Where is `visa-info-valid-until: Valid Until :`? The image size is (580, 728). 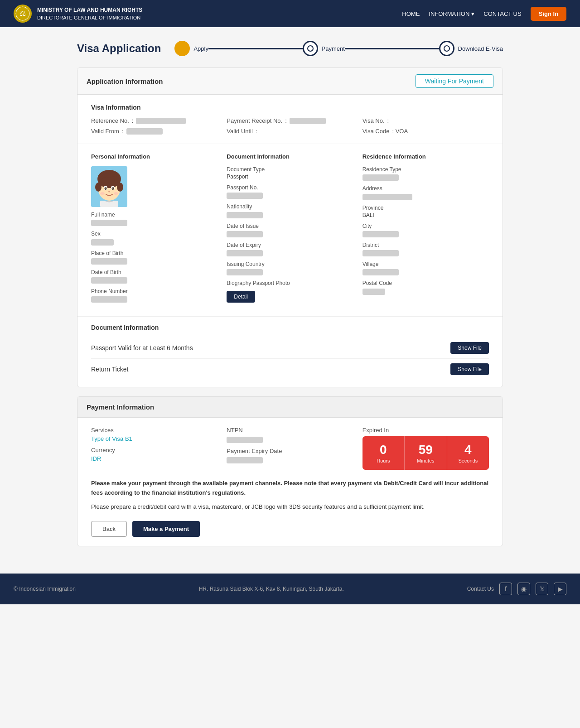
visa-info-valid-until: Valid Until : is located at coordinates (290, 131).